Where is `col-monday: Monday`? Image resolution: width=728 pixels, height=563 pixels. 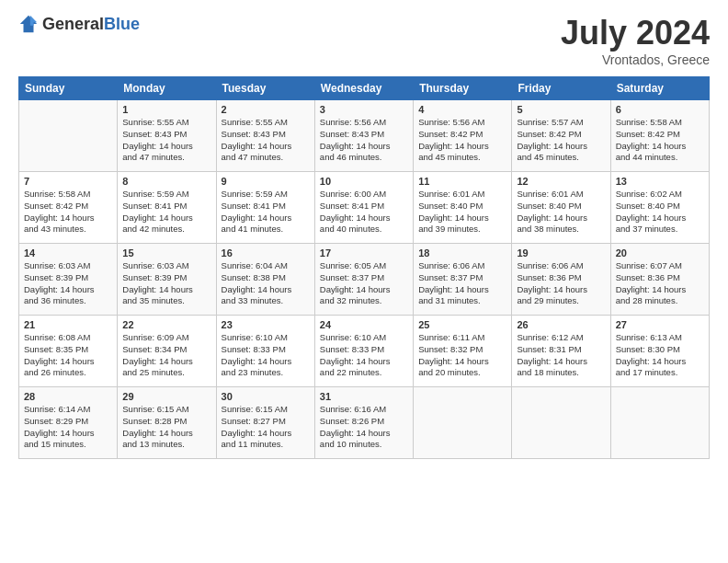
col-monday: Monday is located at coordinates (167, 88).